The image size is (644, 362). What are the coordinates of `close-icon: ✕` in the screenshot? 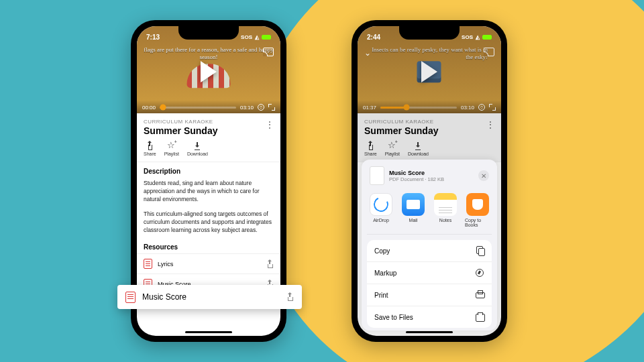 It's located at (484, 176).